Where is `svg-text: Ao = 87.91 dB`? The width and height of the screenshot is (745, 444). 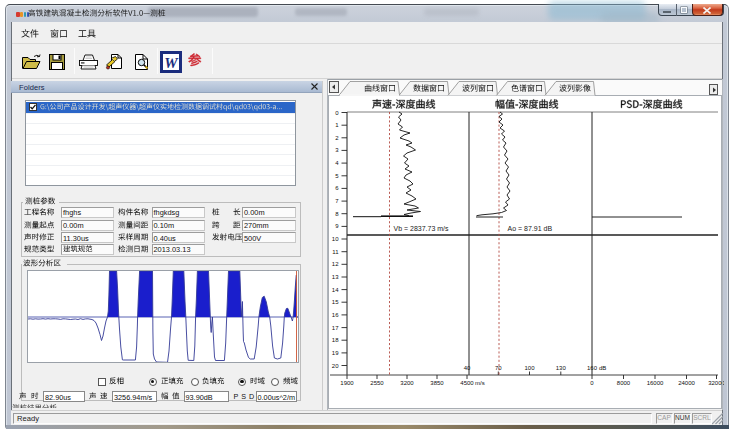
svg-text: Ao = 87.91 dB is located at coordinates (530, 228).